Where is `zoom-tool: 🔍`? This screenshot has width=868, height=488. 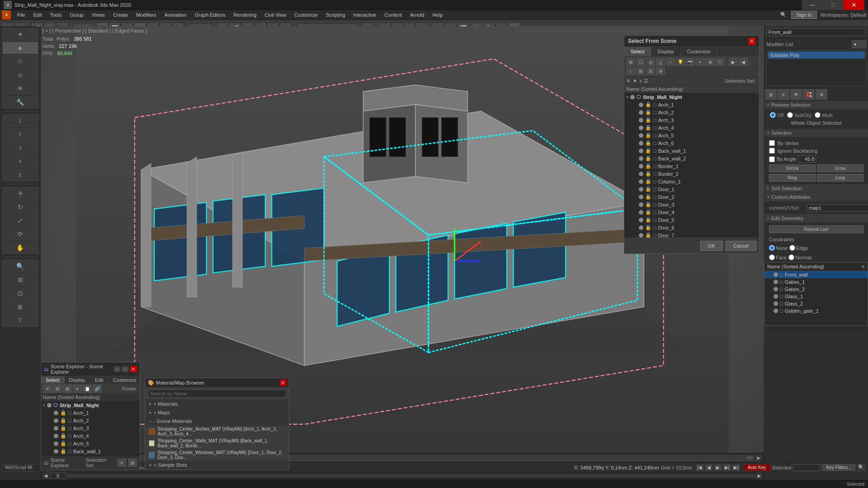
zoom-tool: 🔍 is located at coordinates (20, 266).